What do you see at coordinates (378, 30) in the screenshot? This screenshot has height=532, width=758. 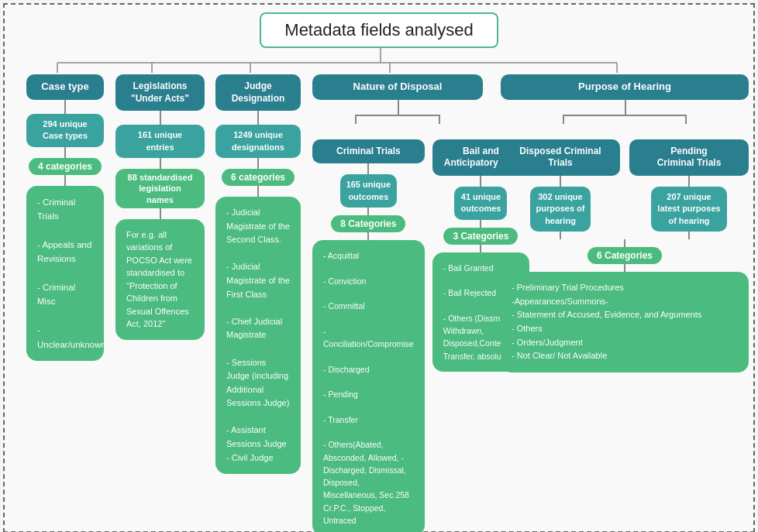 I see `root-title: Metadata fields analysed` at bounding box center [378, 30].